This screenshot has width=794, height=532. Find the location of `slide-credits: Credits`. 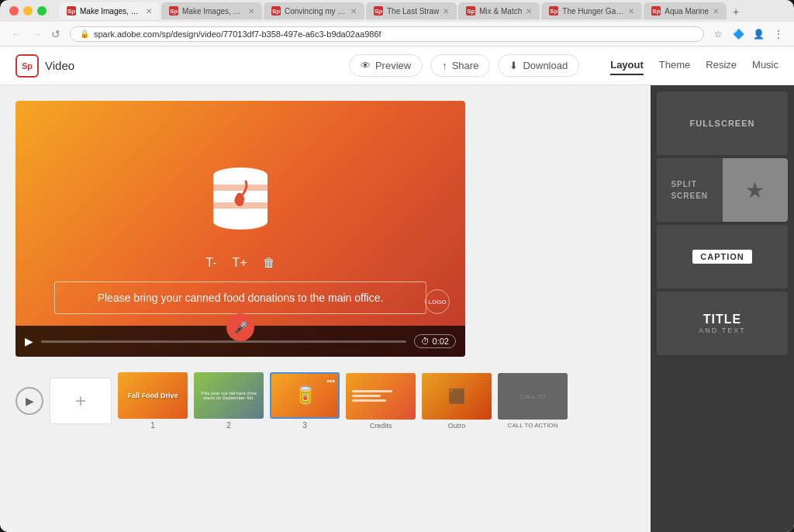

slide-credits: Credits is located at coordinates (381, 402).